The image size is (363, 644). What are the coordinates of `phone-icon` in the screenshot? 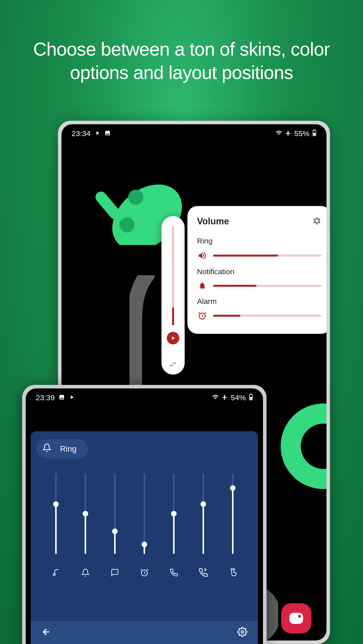 It's located at (174, 573).